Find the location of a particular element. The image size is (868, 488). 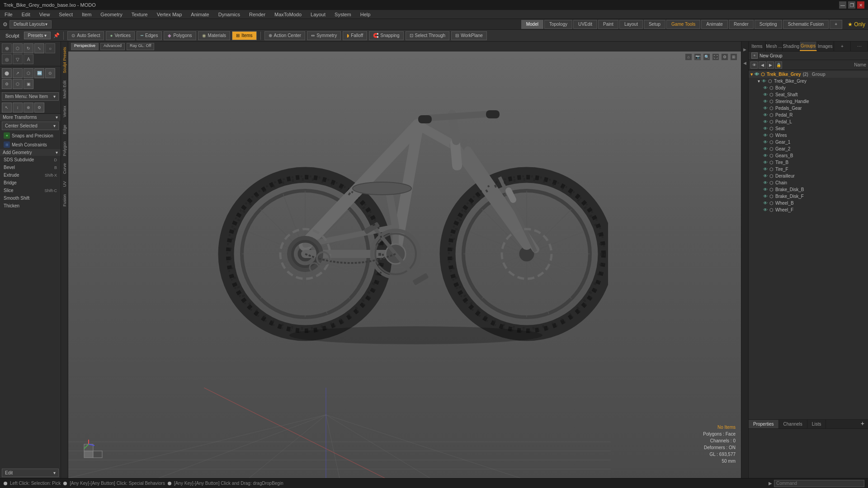

tree-item-brake-disk-b: 👁 ⬡ Brake_Disk_B is located at coordinates (808, 190).